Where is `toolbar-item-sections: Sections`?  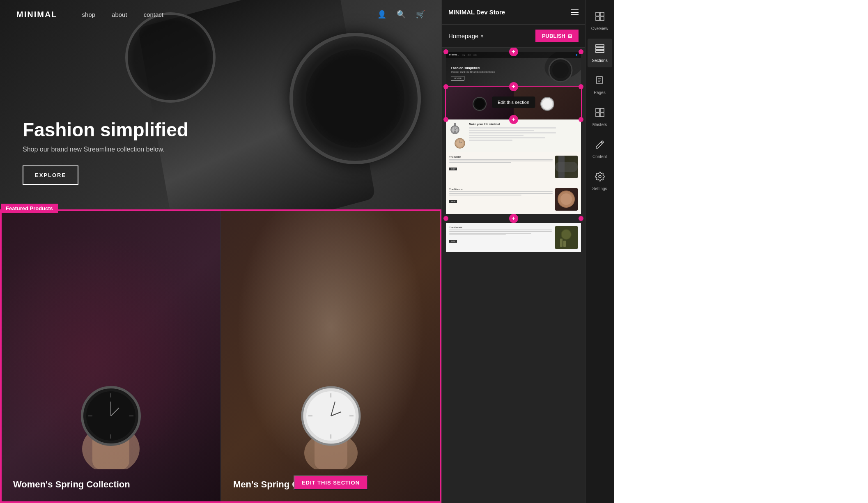 toolbar-item-sections: Sections is located at coordinates (600, 53).